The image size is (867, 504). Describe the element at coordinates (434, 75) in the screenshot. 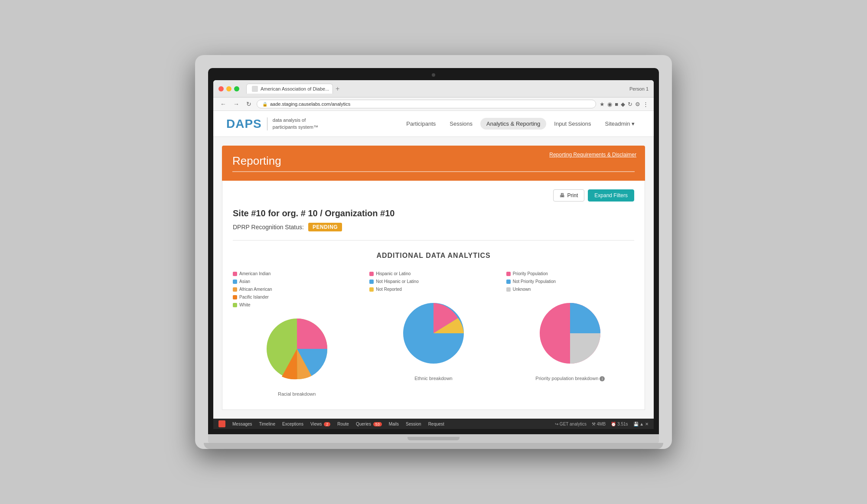

I see `camera` at that location.